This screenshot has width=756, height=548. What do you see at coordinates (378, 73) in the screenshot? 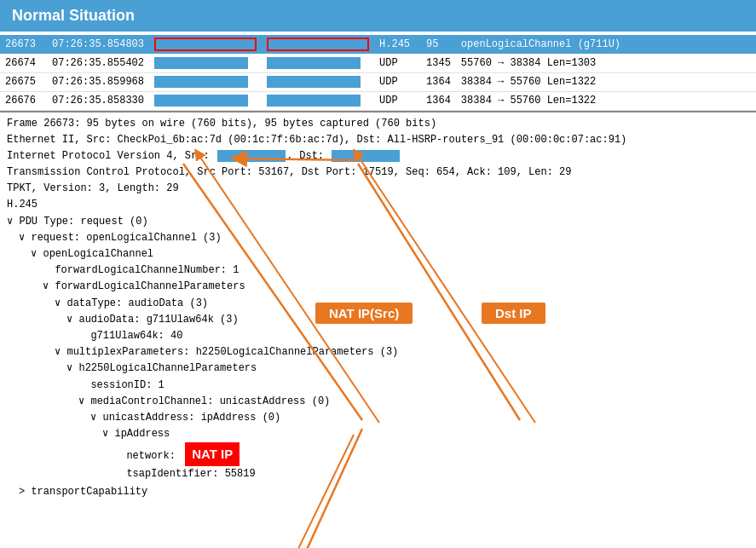
I see `packet-table: 26673 07:26:35.854803 H.245 95 openLogic…` at bounding box center [378, 73].